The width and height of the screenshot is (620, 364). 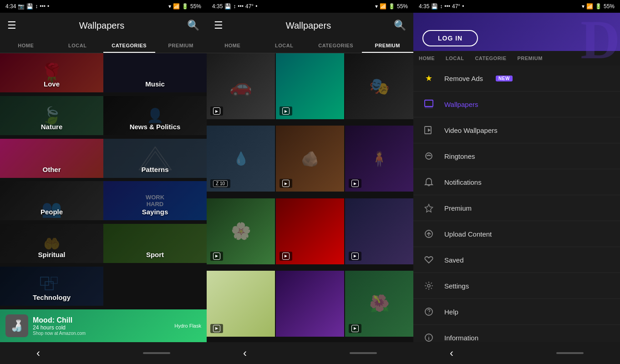 What do you see at coordinates (103, 353) in the screenshot?
I see `nav-bar-1: ‹` at bounding box center [103, 353].